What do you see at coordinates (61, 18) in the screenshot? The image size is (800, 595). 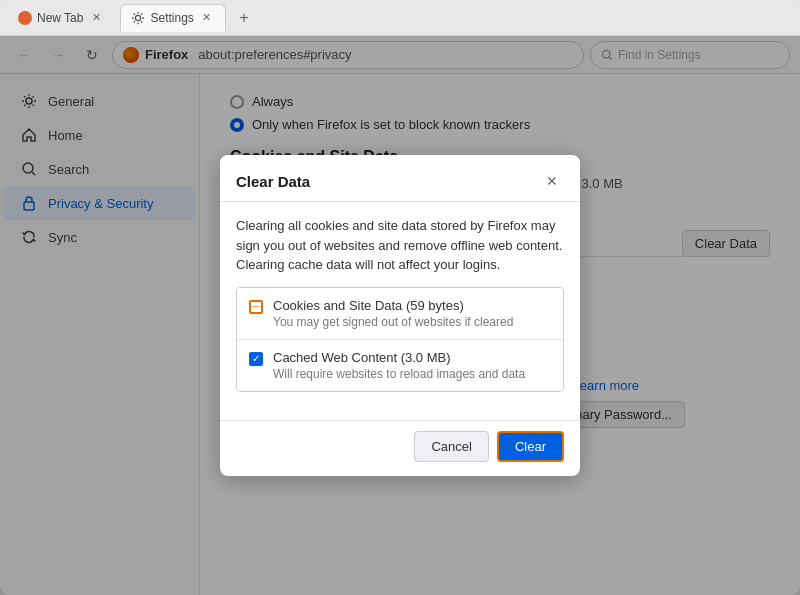 I see `tab-new-tab: New Tab ✕` at bounding box center [61, 18].